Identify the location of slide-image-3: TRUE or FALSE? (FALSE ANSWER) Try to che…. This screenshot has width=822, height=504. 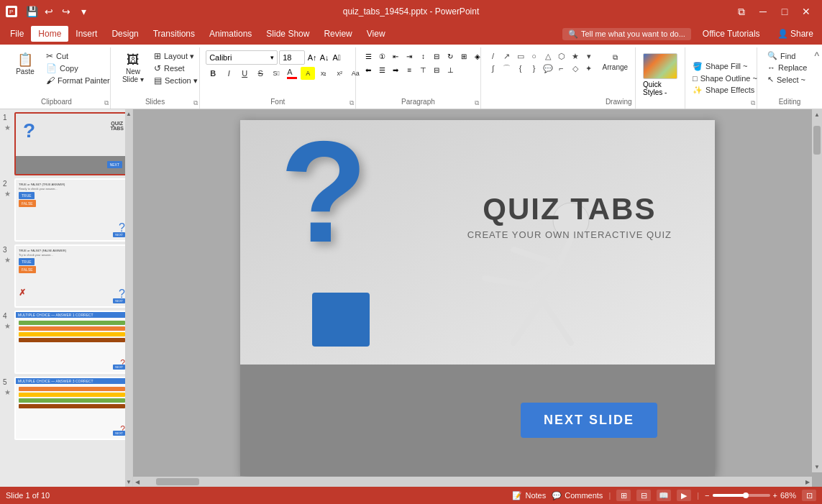
(72, 276).